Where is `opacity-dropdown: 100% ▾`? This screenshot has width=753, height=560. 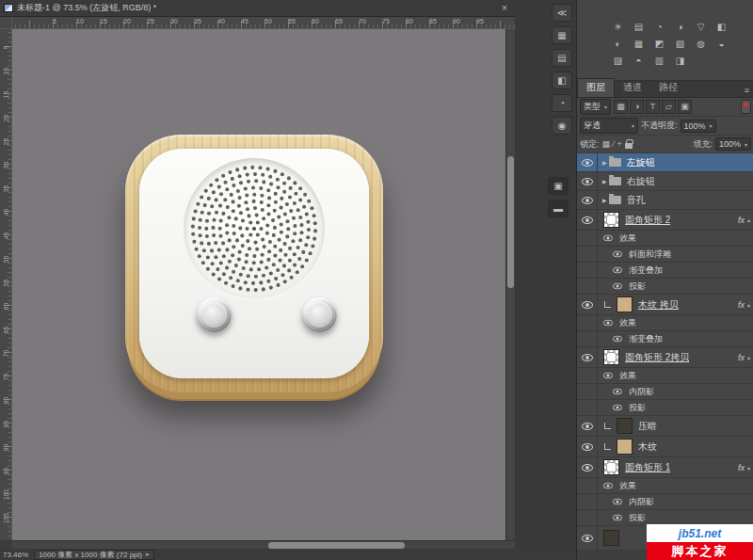
opacity-dropdown: 100% ▾ is located at coordinates (698, 126).